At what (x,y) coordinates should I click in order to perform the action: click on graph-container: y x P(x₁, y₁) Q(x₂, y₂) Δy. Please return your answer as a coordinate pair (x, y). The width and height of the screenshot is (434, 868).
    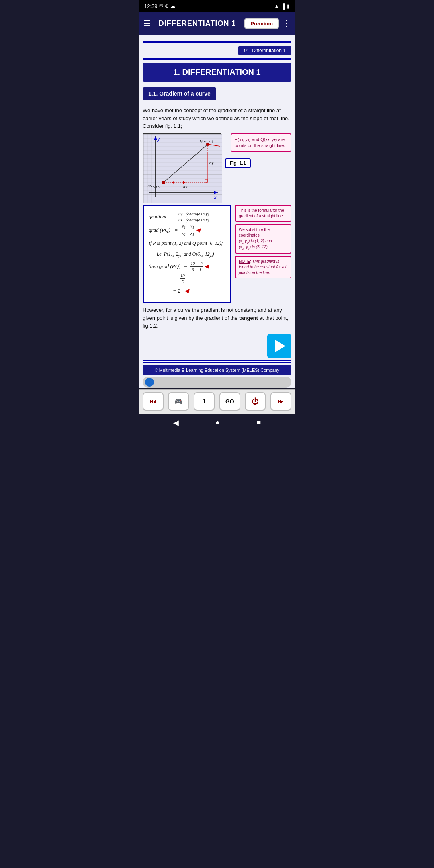
    Looking at the image, I should click on (182, 168).